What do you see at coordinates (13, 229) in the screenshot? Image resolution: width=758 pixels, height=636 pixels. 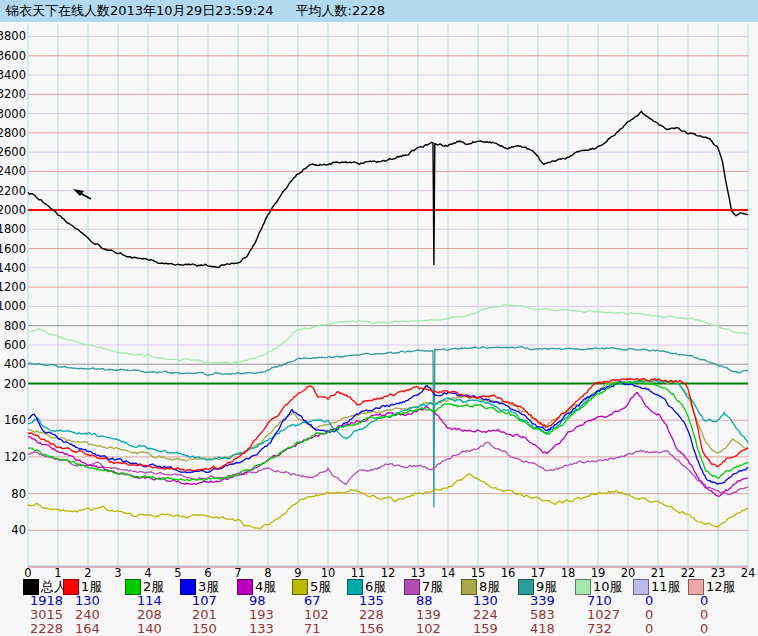 I see `y-axis-label: 1800` at bounding box center [13, 229].